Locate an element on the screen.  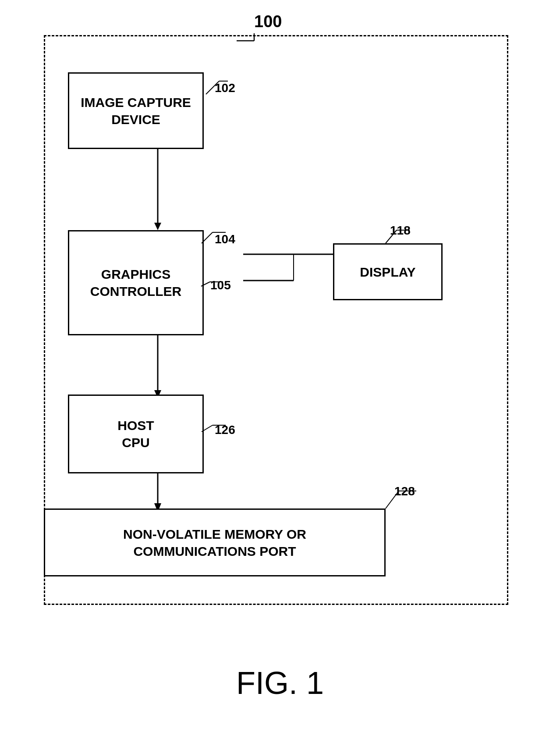
host-cpu-label: HOSTCPU is located at coordinates (136, 434).